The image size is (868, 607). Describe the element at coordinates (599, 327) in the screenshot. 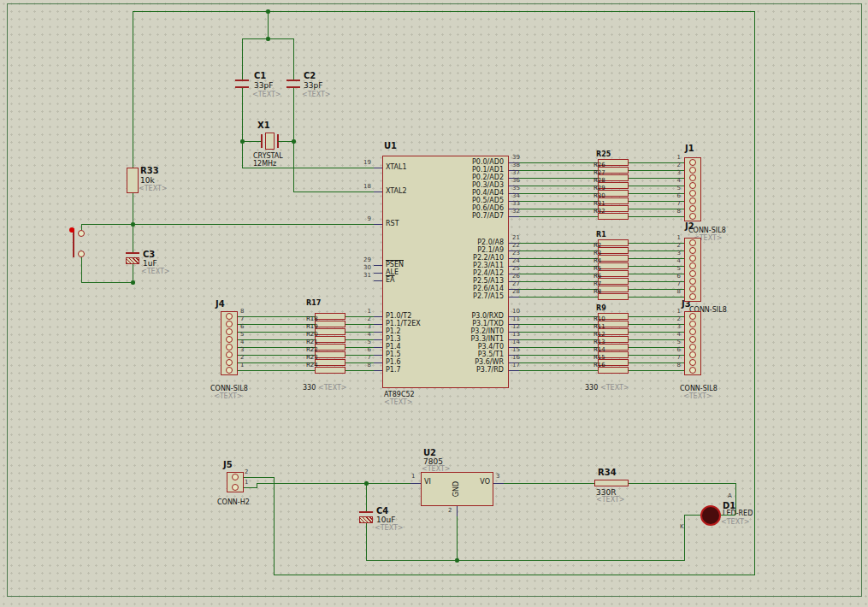

I see `resistor-ref: R11` at that location.